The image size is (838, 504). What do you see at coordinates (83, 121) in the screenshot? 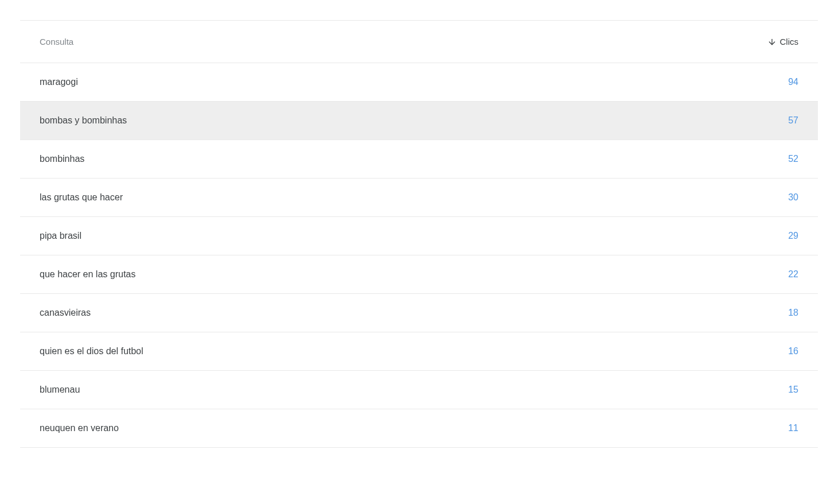
I see `query-text: bombas y bombinhas` at bounding box center [83, 121].